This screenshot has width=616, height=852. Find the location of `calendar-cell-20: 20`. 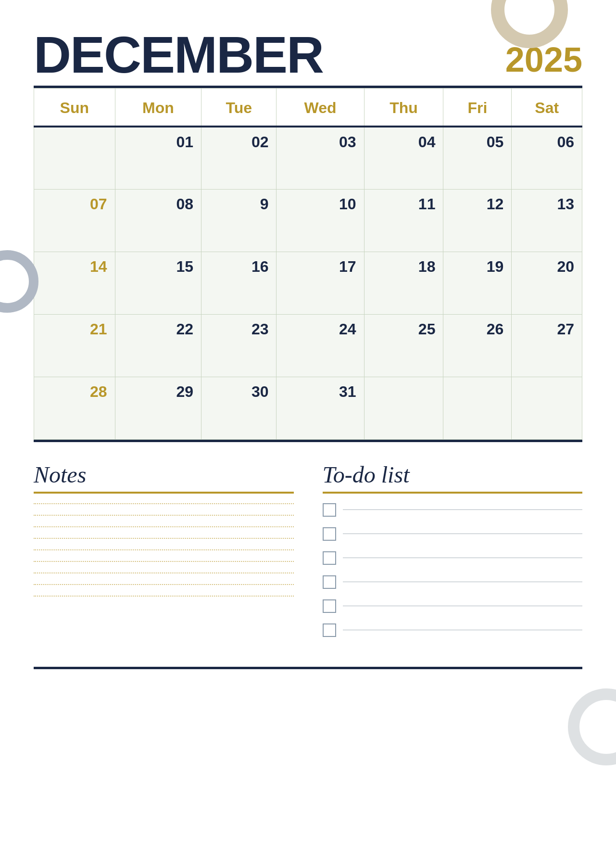

calendar-cell-20: 20 is located at coordinates (547, 283).